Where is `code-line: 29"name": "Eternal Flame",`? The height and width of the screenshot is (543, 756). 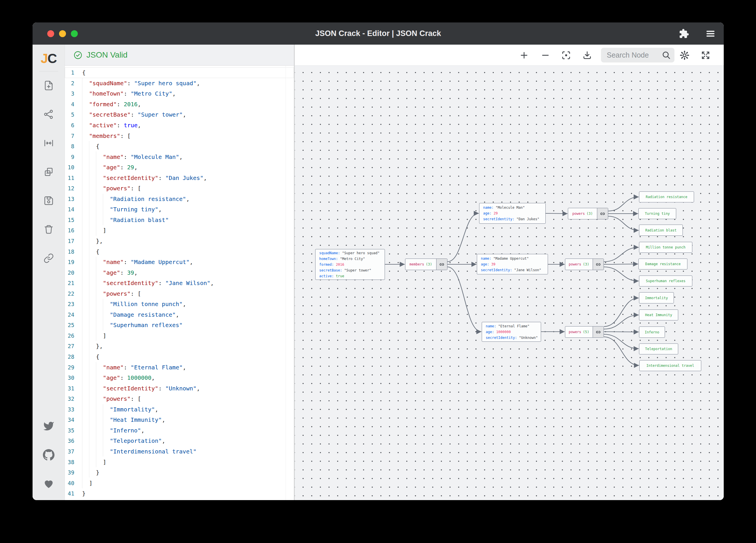 code-line: 29"name": "Eternal Flame", is located at coordinates (179, 367).